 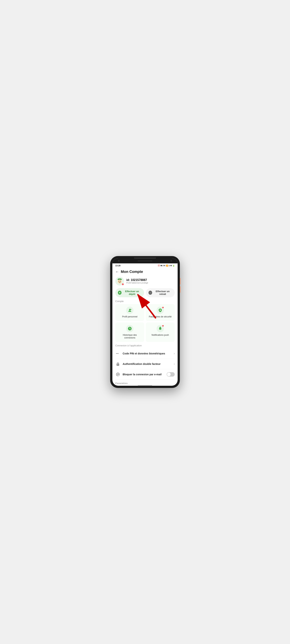 What do you see at coordinates (120, 293) in the screenshot?
I see `deposit-icon: +` at bounding box center [120, 293].